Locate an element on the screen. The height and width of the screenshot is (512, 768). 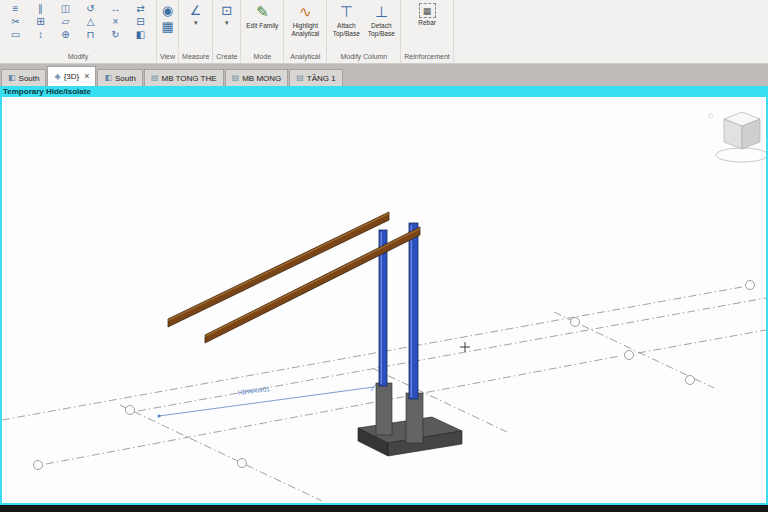
unjoin-icon: ↻ is located at coordinates (116, 34).